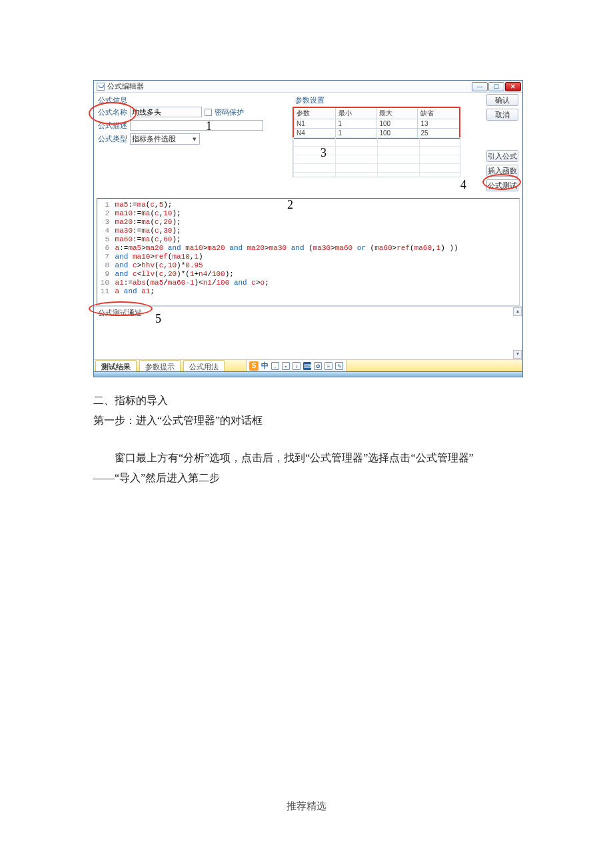 The width and height of the screenshot is (613, 868). What do you see at coordinates (291, 205) in the screenshot?
I see `annotation-2: 2` at bounding box center [291, 205].